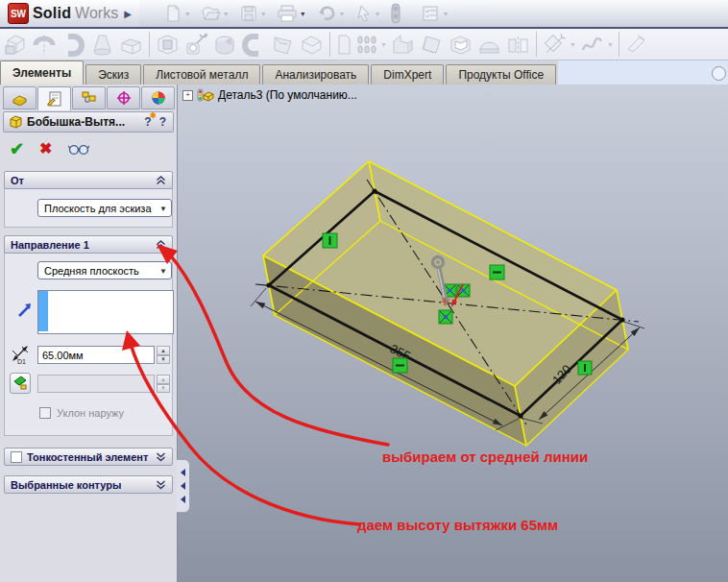  I want to click on collapse-left-icon, so click(182, 473).